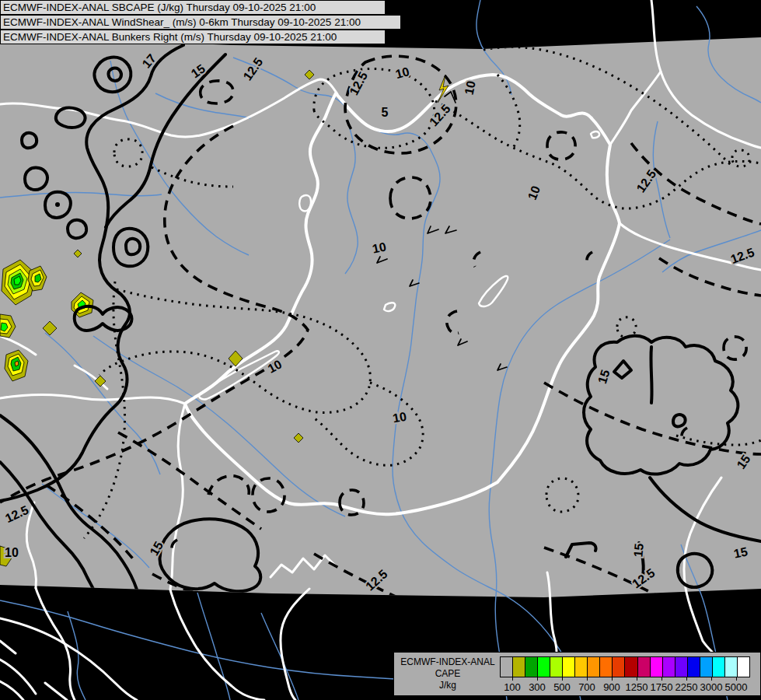 The height and width of the screenshot is (700, 761). I want to click on contour-label: 5, so click(386, 112).